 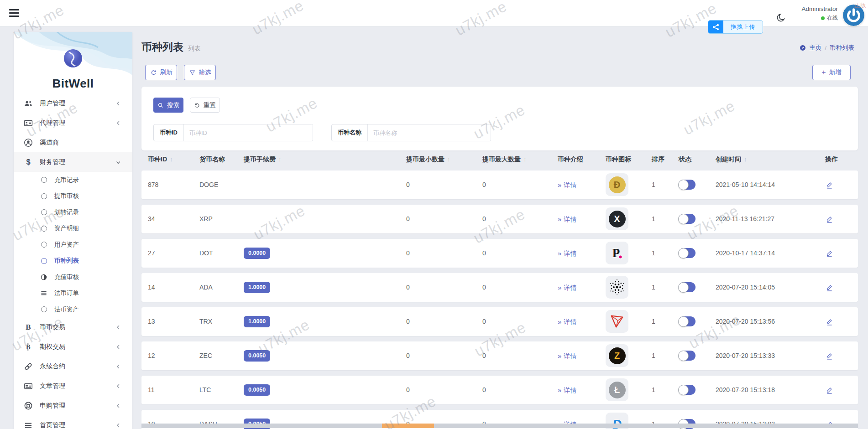 What do you see at coordinates (820, 9) in the screenshot?
I see `user-name: Administrator` at bounding box center [820, 9].